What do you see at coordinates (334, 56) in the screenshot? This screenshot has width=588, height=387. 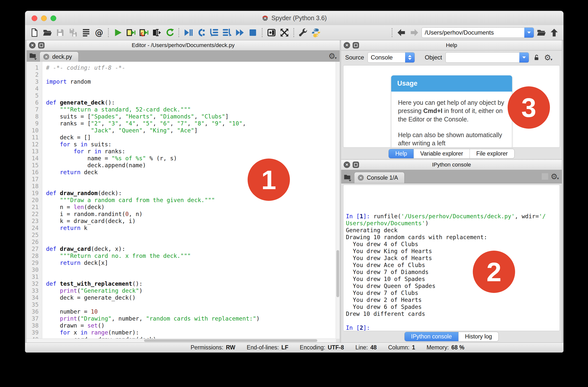 I see `editor-options-button: ⚙ ▾` at bounding box center [334, 56].